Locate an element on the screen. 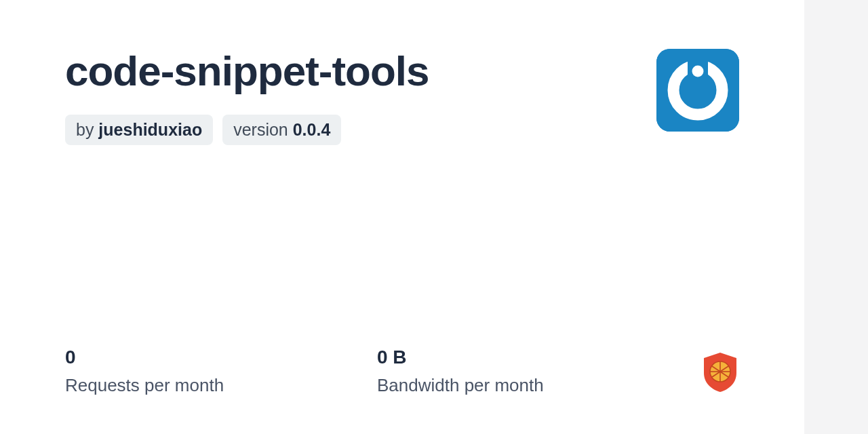  jsdelivr-shield-icon is located at coordinates (720, 374).